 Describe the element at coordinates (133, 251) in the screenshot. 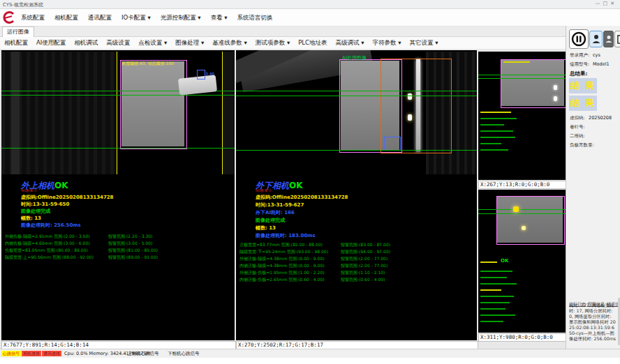

I see `alarm-range: 报警范围:(81.00 - 85.00)` at that location.